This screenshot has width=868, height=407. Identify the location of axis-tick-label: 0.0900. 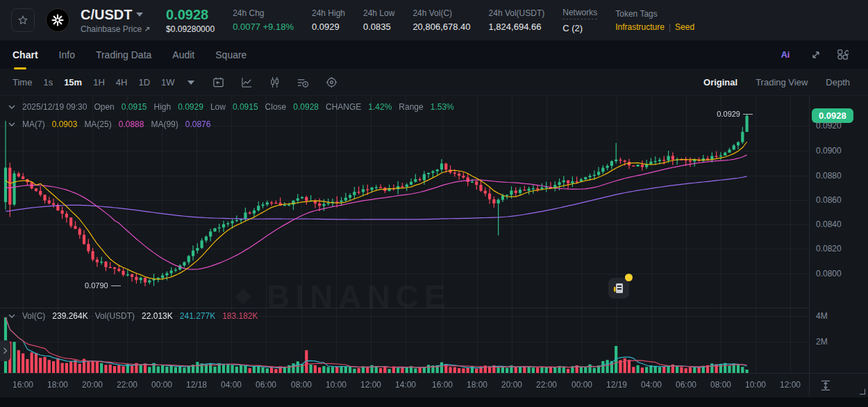
(829, 151).